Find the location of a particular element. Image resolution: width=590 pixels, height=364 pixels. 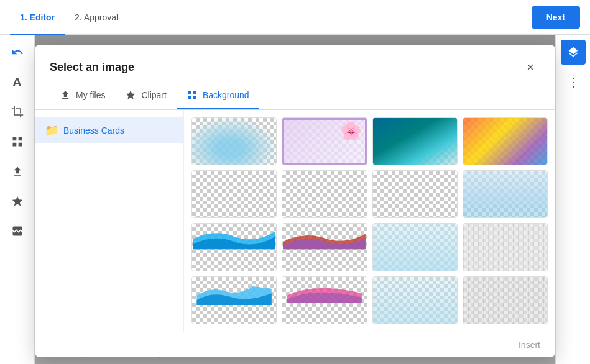

image-item-2: 🌸 is located at coordinates (325, 142).